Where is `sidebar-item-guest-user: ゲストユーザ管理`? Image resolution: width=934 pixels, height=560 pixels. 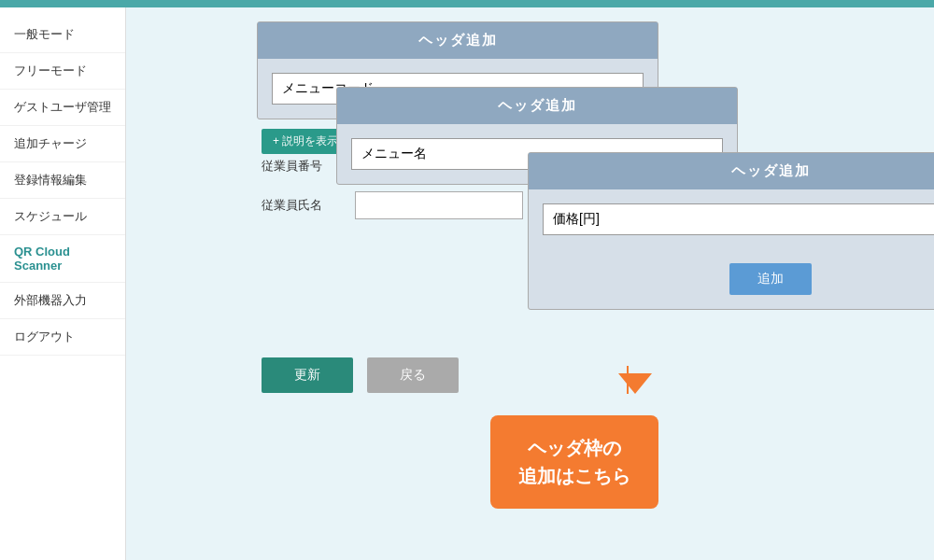 sidebar-item-guest-user: ゲストユーザ管理 is located at coordinates (63, 108).